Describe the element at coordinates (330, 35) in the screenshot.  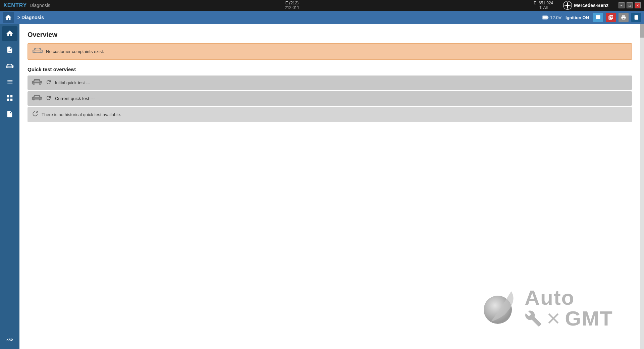
I see `page-title: Overview` at that location.